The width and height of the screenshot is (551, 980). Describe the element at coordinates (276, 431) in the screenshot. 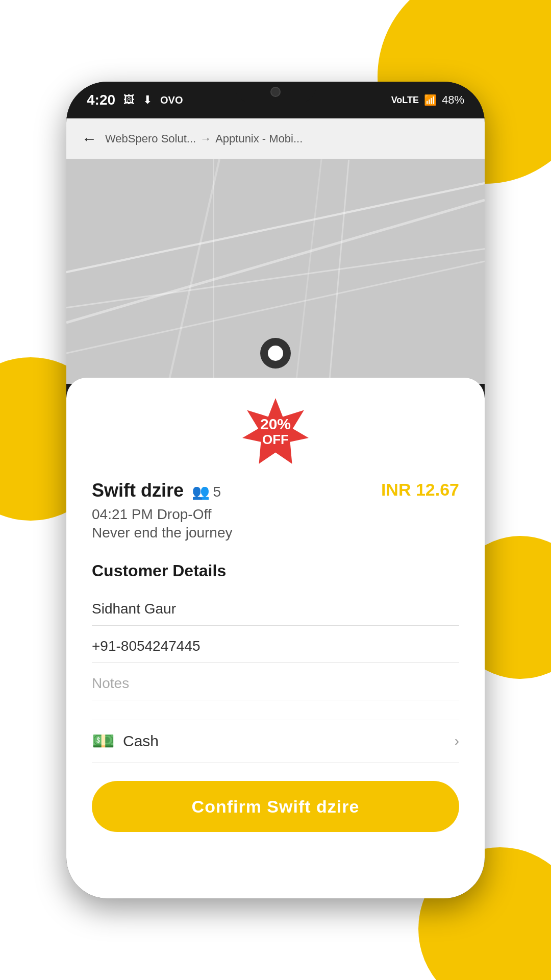

I see `discount-text: 20% OFF` at that location.